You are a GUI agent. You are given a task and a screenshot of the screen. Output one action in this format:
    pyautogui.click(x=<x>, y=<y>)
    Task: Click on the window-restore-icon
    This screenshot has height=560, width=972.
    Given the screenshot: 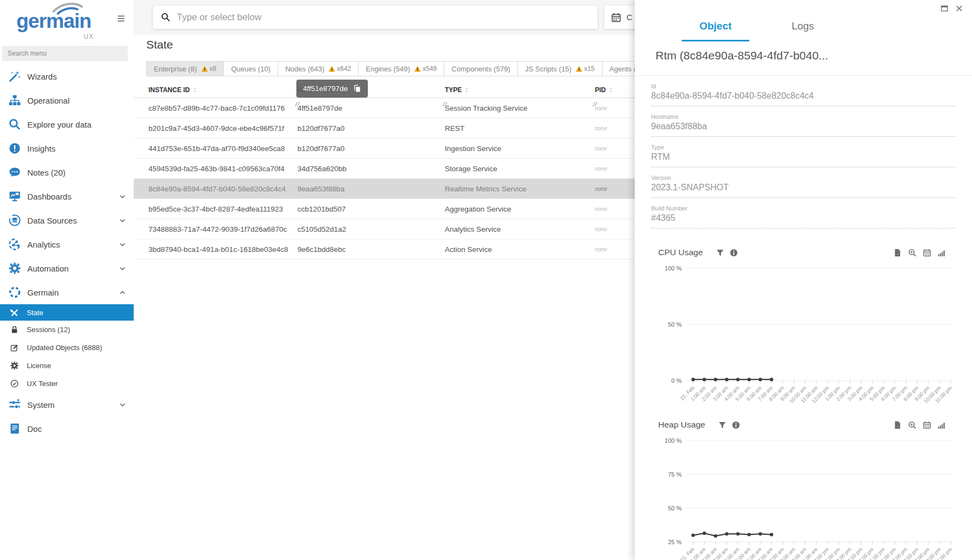 What is the action you would take?
    pyautogui.click(x=944, y=9)
    